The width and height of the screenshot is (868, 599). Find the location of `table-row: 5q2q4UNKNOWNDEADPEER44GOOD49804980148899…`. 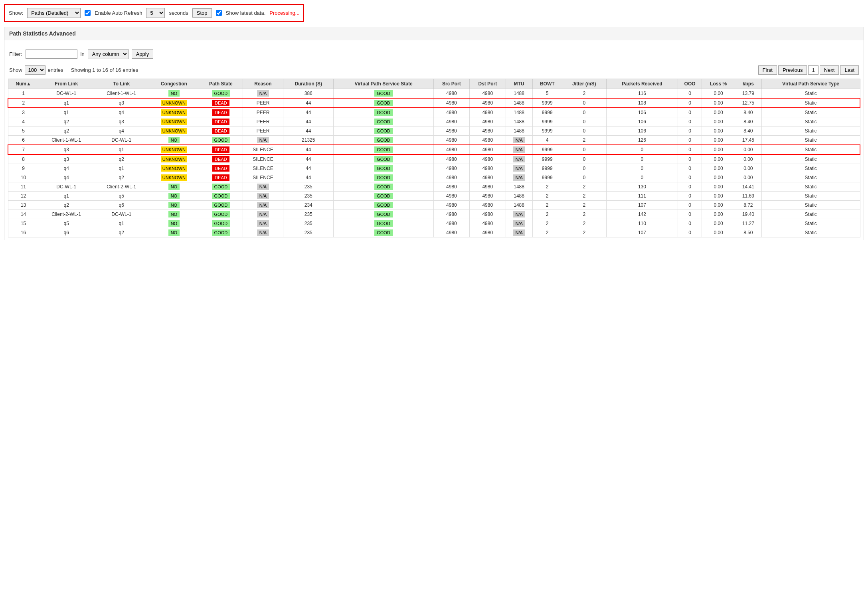

table-row: 5q2q4UNKNOWNDEADPEER44GOOD49804980148899… is located at coordinates (434, 131).